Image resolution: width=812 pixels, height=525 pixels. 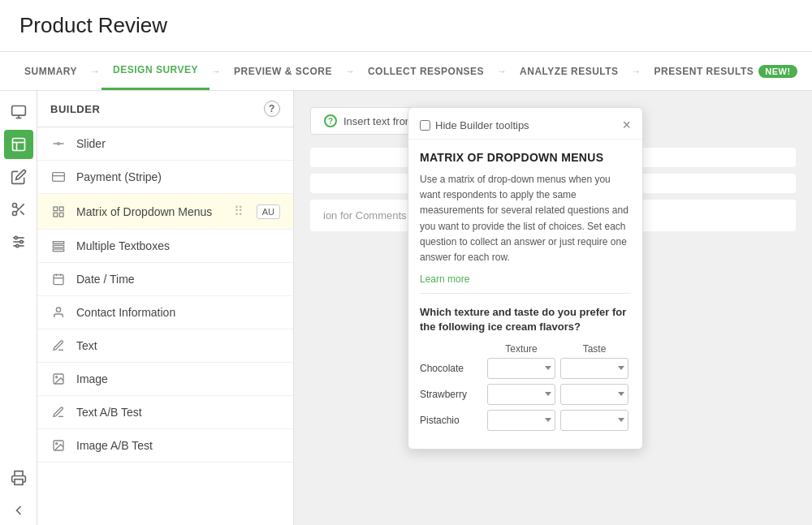 I want to click on sidebar-print-icon, so click(x=19, y=478).